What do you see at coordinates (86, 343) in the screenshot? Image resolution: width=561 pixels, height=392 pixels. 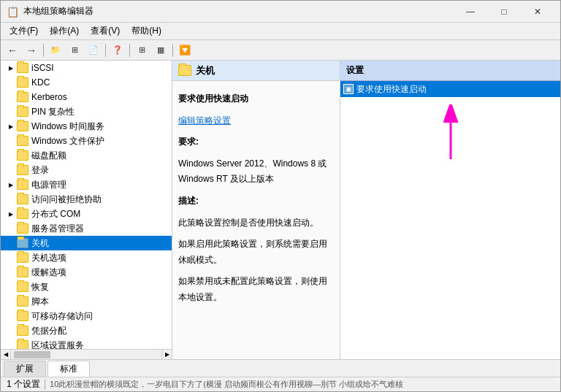 I see `tree-item-locale: 区域设置服务` at bounding box center [86, 343].